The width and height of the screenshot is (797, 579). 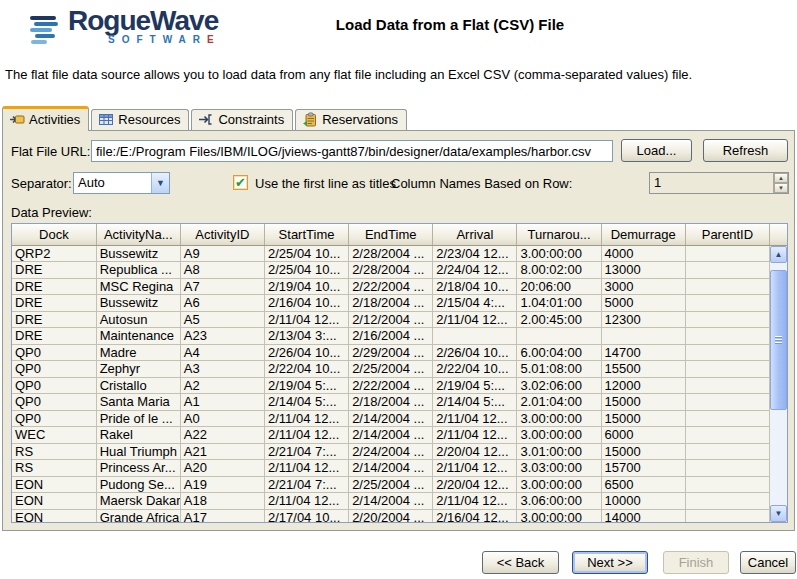 I want to click on table-cell: A18, so click(x=222, y=502).